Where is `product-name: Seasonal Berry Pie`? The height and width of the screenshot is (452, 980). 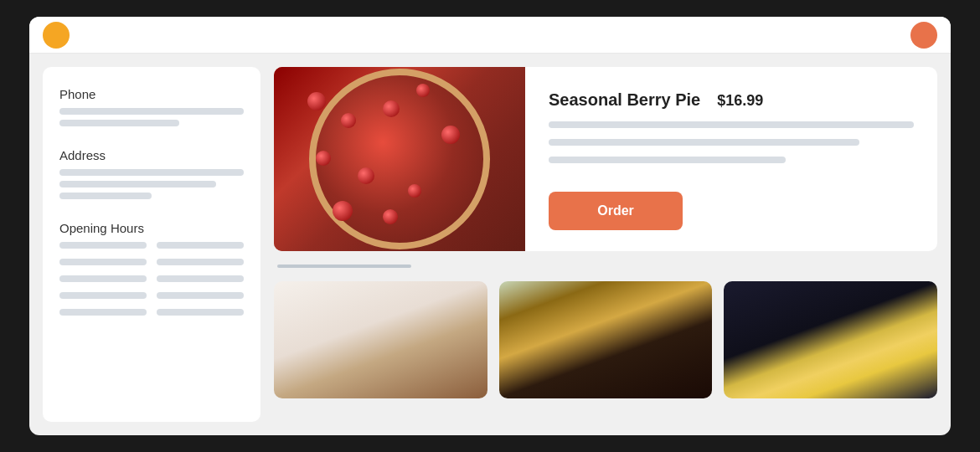
product-name: Seasonal Berry Pie is located at coordinates (625, 100).